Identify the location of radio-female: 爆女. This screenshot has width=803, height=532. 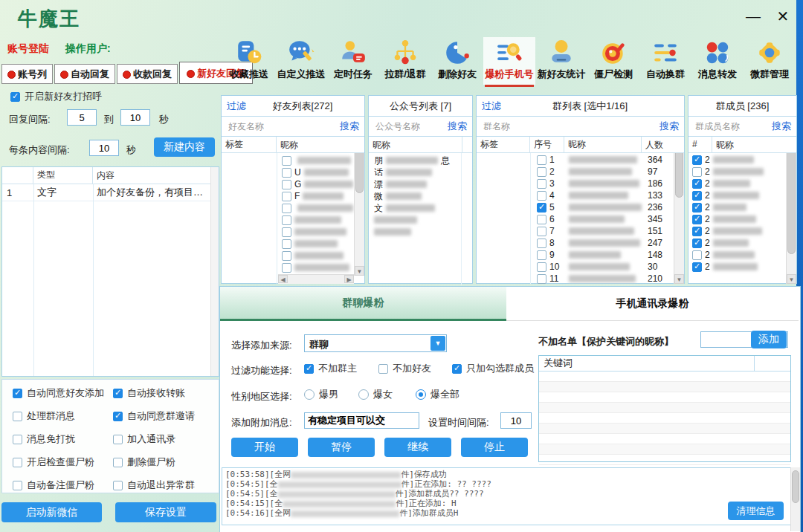
(375, 395).